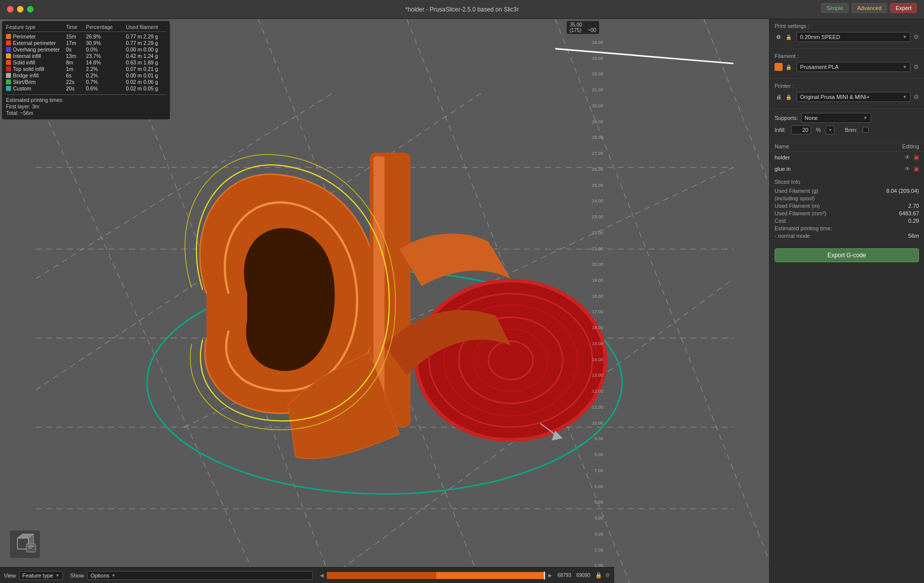  What do you see at coordinates (146, 82) in the screenshot?
I see `feature-filament: 0.02 m 0.06 g` at bounding box center [146, 82].